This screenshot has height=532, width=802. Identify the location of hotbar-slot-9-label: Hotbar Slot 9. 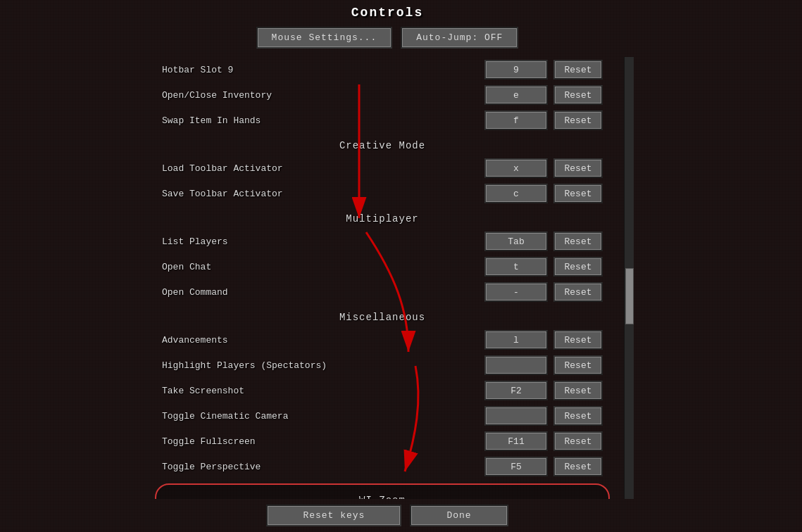
(323, 70).